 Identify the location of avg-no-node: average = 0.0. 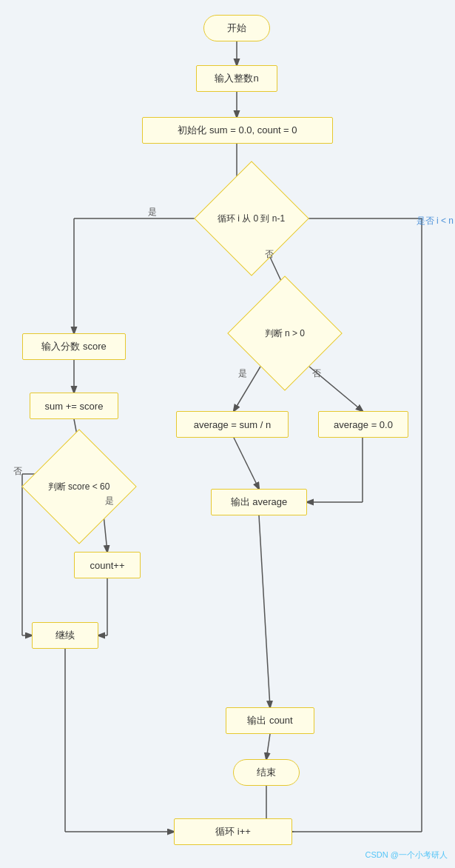
(363, 424).